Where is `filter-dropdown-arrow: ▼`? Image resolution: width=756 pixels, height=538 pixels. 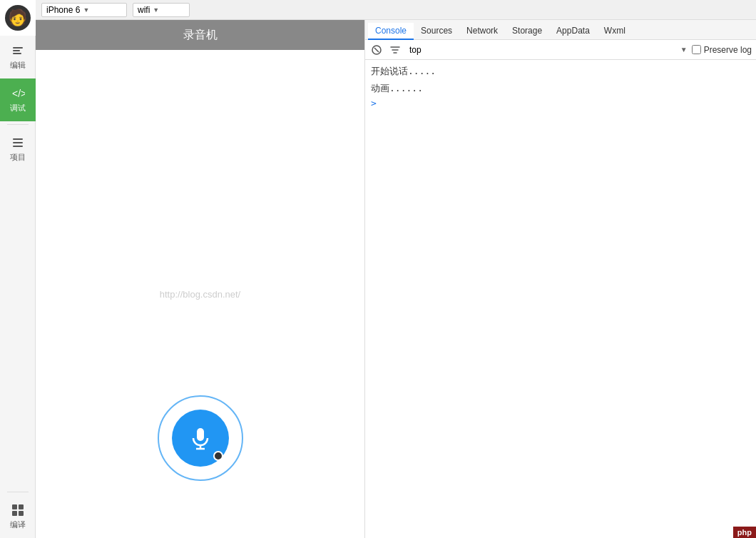
filter-dropdown-arrow: ▼ is located at coordinates (684, 50).